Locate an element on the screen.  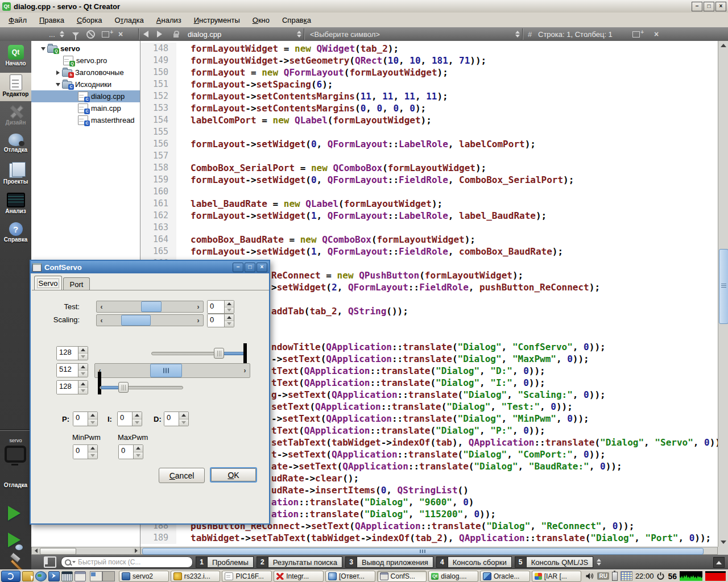
keyboard-layout-indicator: RU is located at coordinates (603, 576).